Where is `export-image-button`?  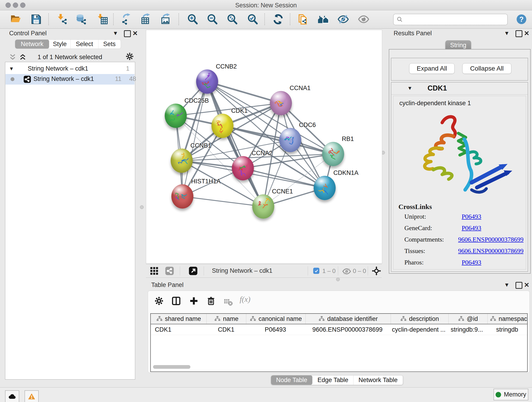 export-image-button is located at coordinates (166, 19).